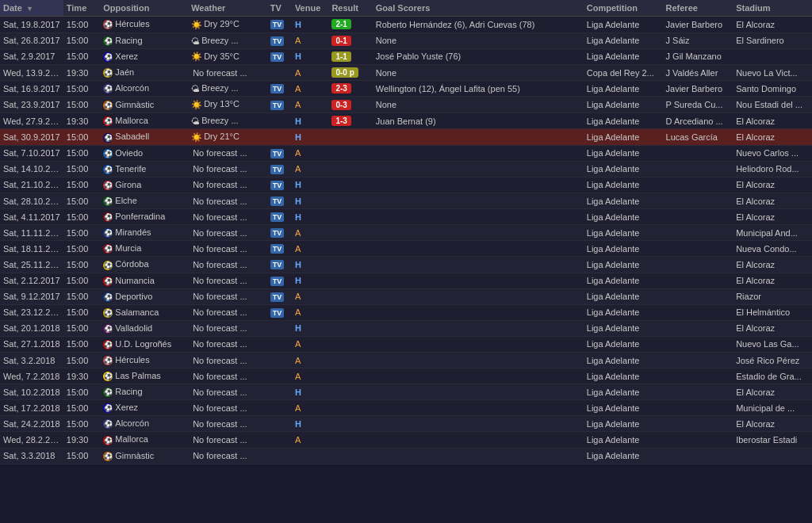  What do you see at coordinates (406, 105) in the screenshot?
I see `table-row: Sat, 23.9.201715:00⚽Gimnàstic☀️Dry 13°CT…` at bounding box center [406, 105].